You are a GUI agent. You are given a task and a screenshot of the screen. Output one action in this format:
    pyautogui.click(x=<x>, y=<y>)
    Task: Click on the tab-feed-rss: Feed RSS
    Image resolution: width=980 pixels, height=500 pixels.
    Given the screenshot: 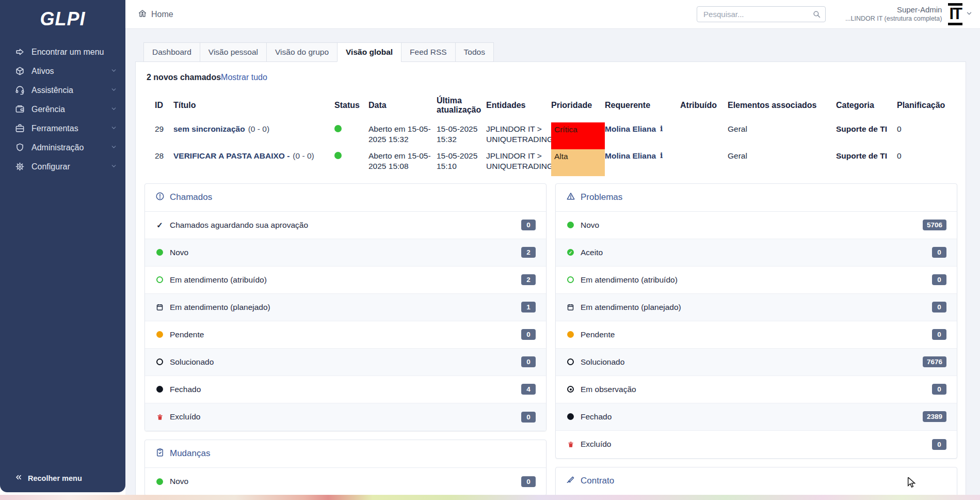 What is the action you would take?
    pyautogui.click(x=428, y=52)
    